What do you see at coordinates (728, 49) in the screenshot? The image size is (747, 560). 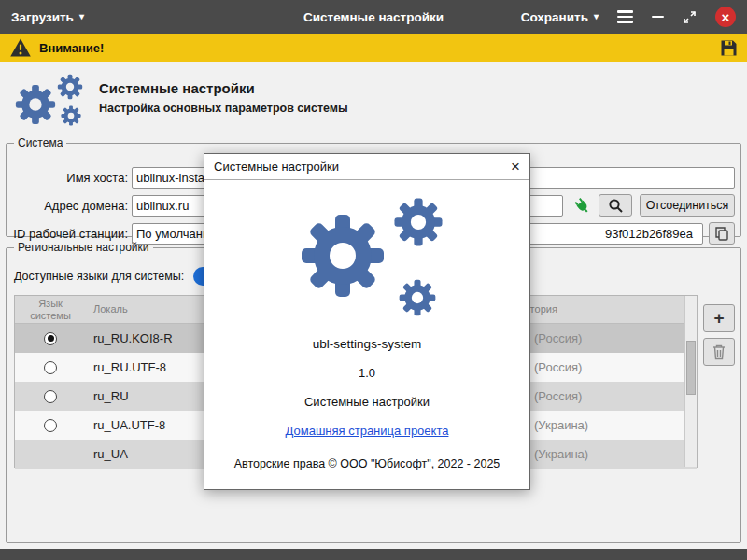 I see `floppy-save-icon` at bounding box center [728, 49].